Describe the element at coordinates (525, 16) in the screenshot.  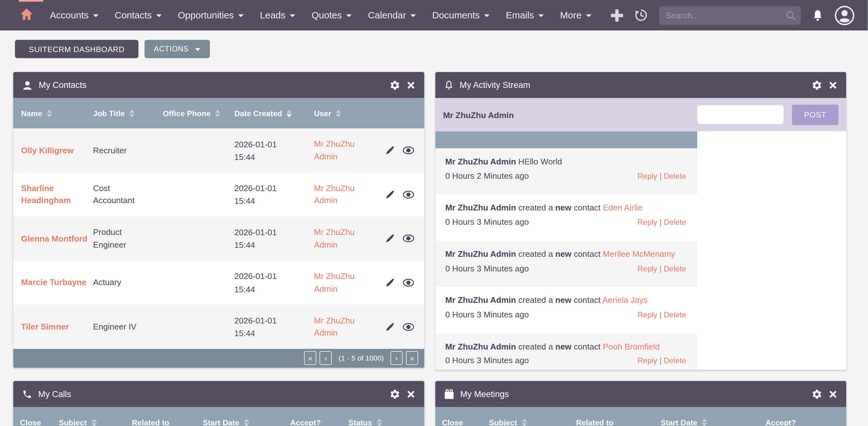
I see `nav-menu-item: Emails` at that location.